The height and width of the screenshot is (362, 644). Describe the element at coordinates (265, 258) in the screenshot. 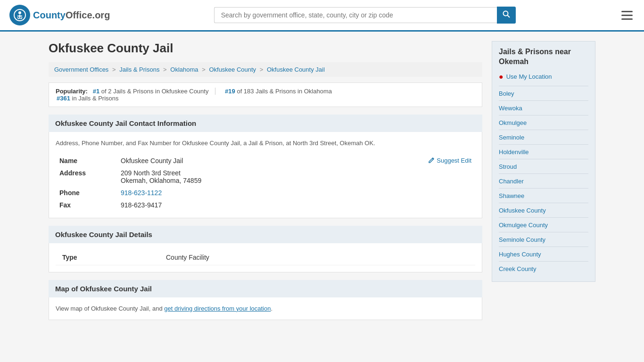

I see `details-block: Type County Facility` at that location.